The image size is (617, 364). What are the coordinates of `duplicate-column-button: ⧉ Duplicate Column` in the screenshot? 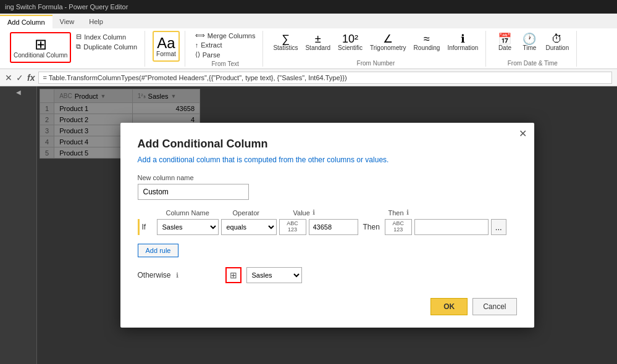 It's located at (106, 47).